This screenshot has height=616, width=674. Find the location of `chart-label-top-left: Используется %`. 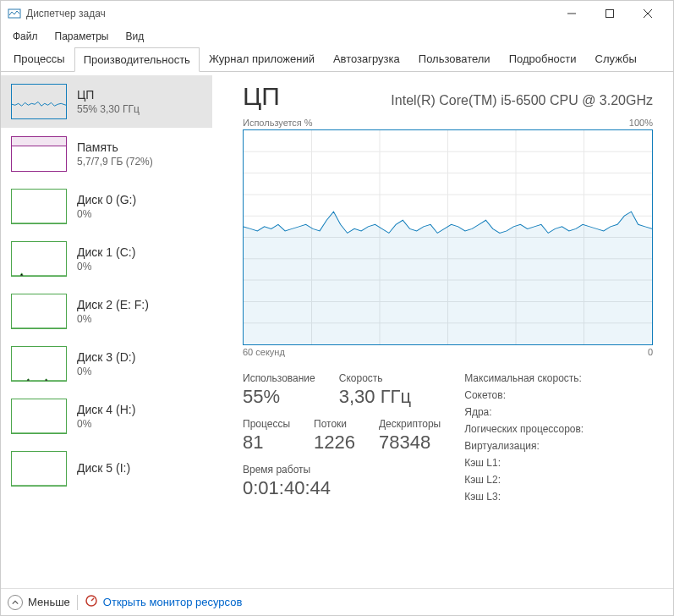

chart-label-top-left: Используется % is located at coordinates (277, 123).